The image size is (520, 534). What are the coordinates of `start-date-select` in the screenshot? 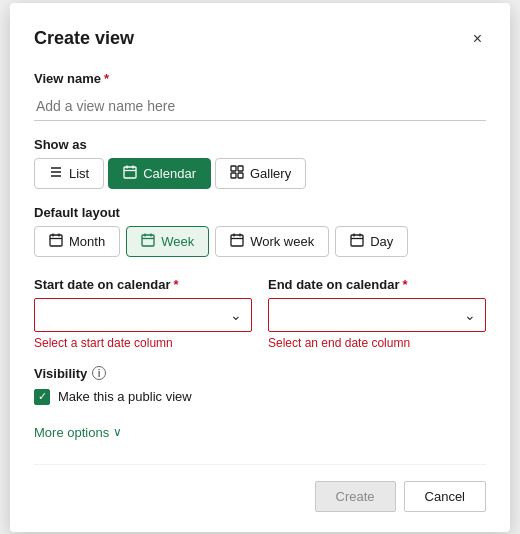 It's located at (143, 315).